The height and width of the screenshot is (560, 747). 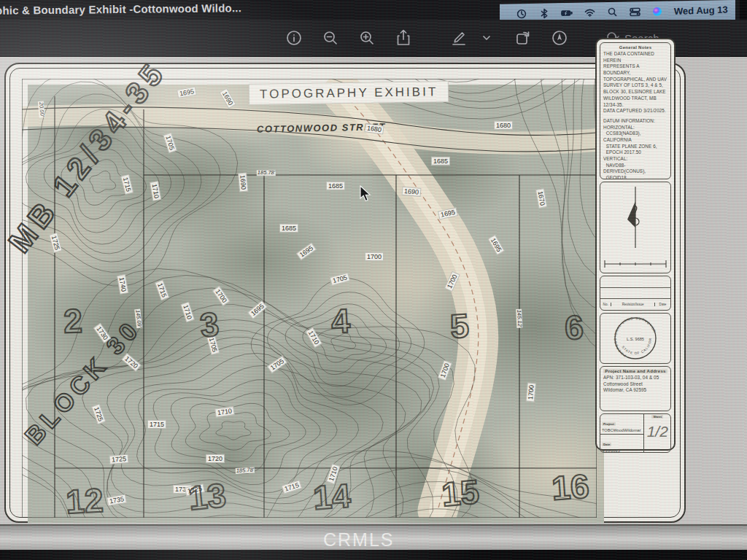 What do you see at coordinates (743, 10) in the screenshot?
I see `screen-corner-bezel` at bounding box center [743, 10].